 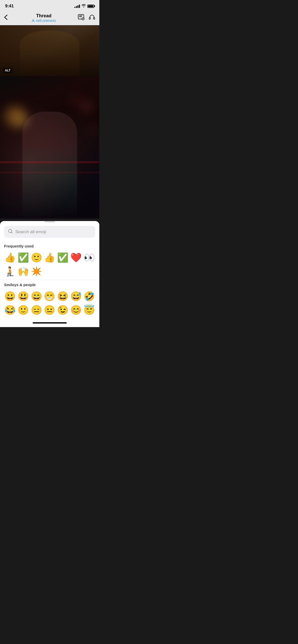 I want to click on emoji-neutral: 😐, so click(x=50, y=310).